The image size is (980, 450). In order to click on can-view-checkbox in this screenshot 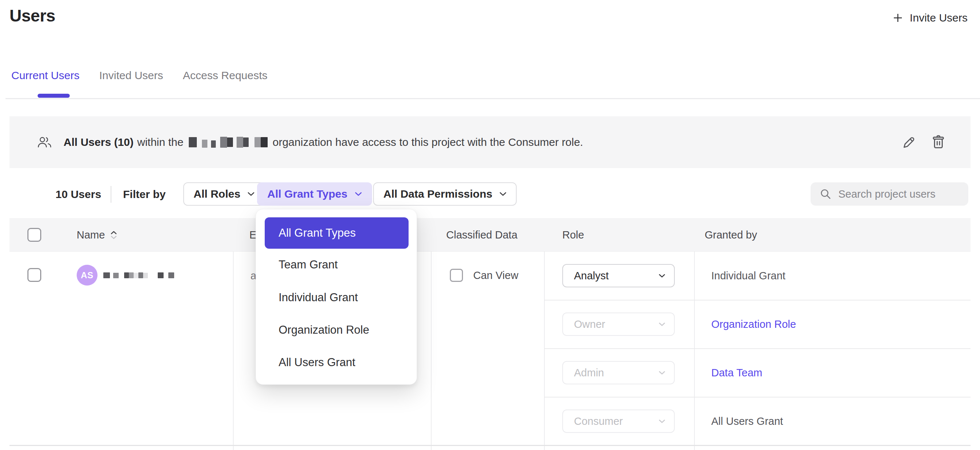, I will do `click(457, 275)`.